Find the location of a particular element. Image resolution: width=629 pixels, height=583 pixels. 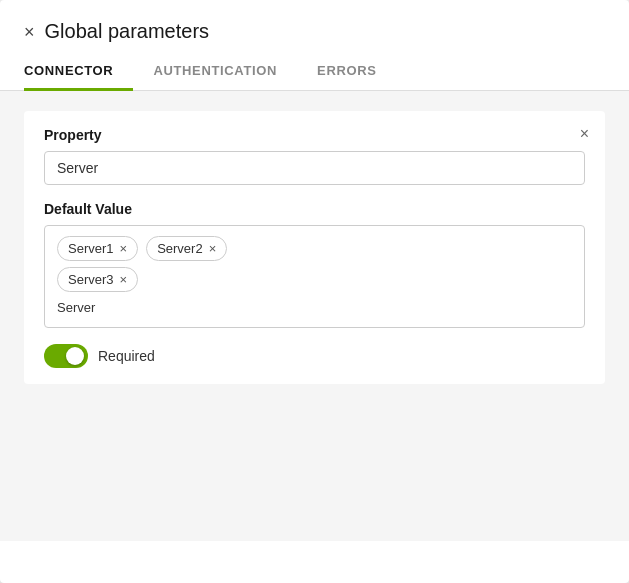

tabs-bar: CONNECTOR AUTHENTICATION ERRORS is located at coordinates (314, 72).